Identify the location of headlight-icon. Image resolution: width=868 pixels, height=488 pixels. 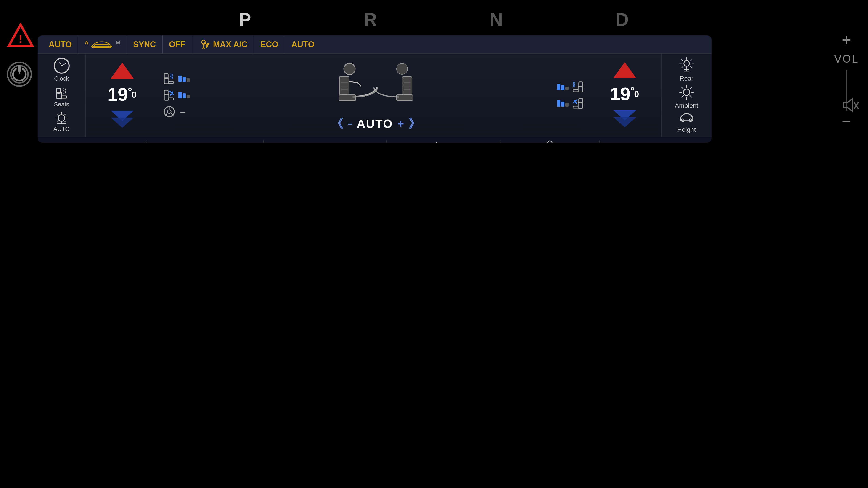
(73, 142).